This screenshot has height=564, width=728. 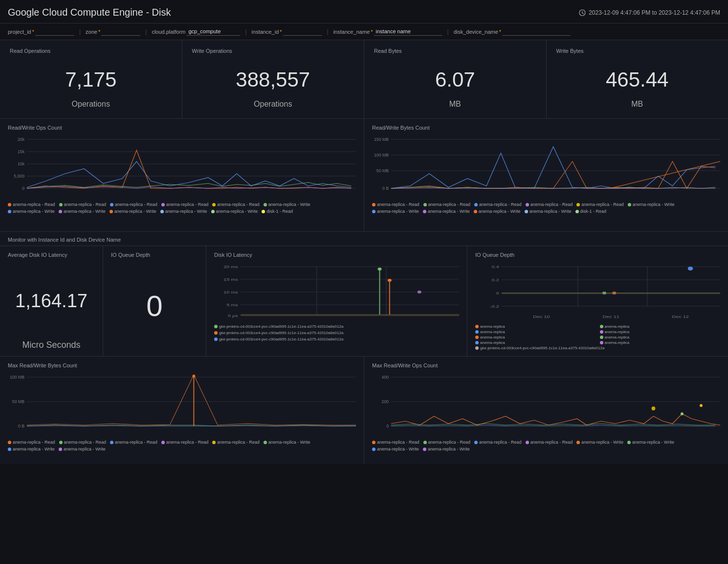 What do you see at coordinates (364, 79) in the screenshot?
I see `stats-row: Read Operations 7,175 Operations Write O…` at bounding box center [364, 79].